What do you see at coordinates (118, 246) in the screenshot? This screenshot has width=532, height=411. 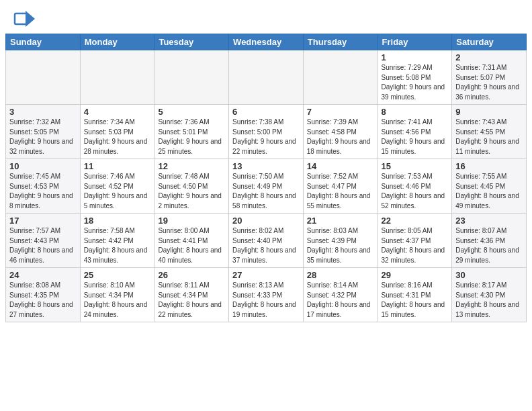 I see `day-info: Sunrise: 7:58 AM Sunset: 4:42 PM Dayligh…` at bounding box center [118, 246].